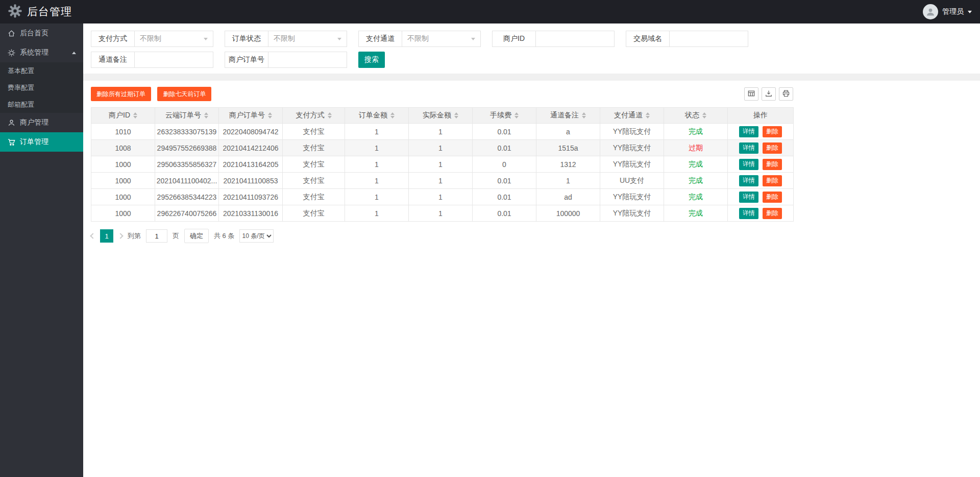 The height and width of the screenshot is (477, 980). What do you see at coordinates (696, 180) in the screenshot?
I see `status-text: 完成` at bounding box center [696, 180].